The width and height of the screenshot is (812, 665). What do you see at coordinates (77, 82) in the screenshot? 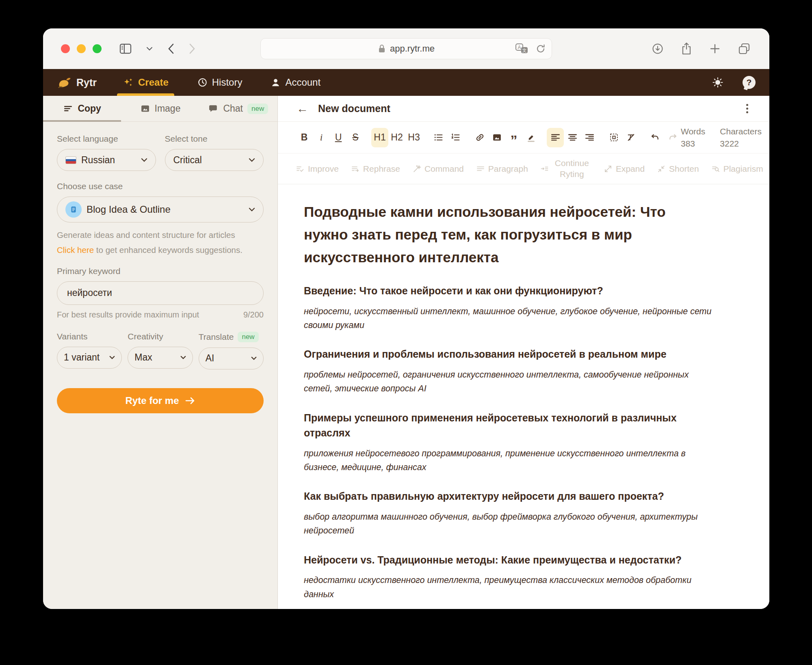
I see `rytr-home-link: Rytr` at bounding box center [77, 82].